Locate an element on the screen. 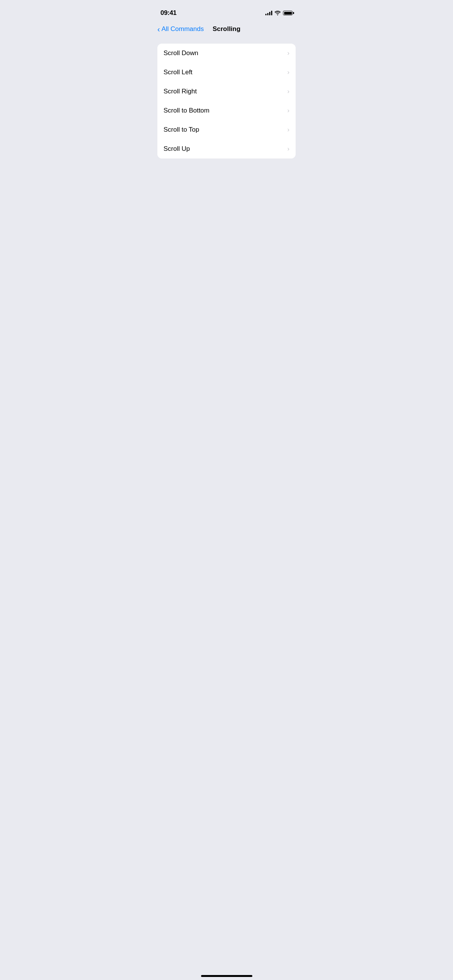  signal-icon is located at coordinates (269, 13).